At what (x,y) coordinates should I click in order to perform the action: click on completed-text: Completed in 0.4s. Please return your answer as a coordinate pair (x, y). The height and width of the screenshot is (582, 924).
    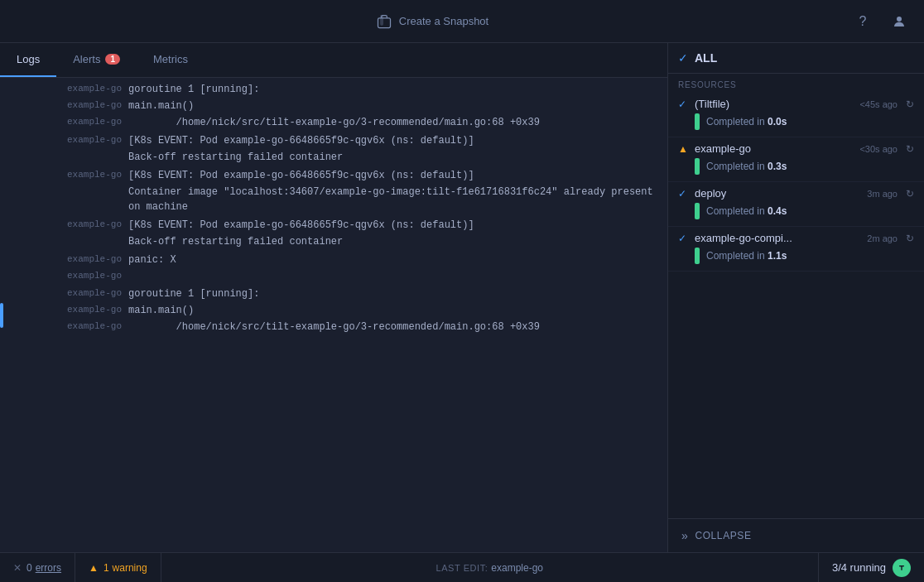
    Looking at the image, I should click on (747, 211).